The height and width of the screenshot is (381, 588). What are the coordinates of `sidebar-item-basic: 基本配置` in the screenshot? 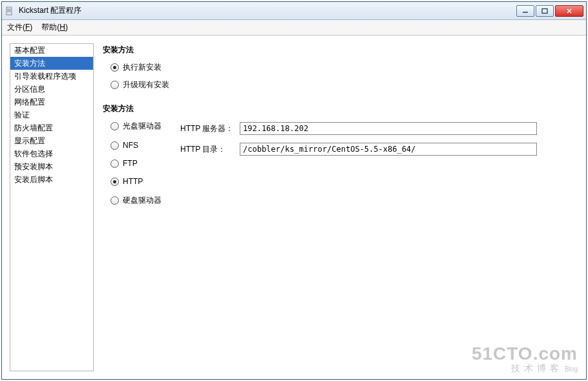 It's located at (52, 50).